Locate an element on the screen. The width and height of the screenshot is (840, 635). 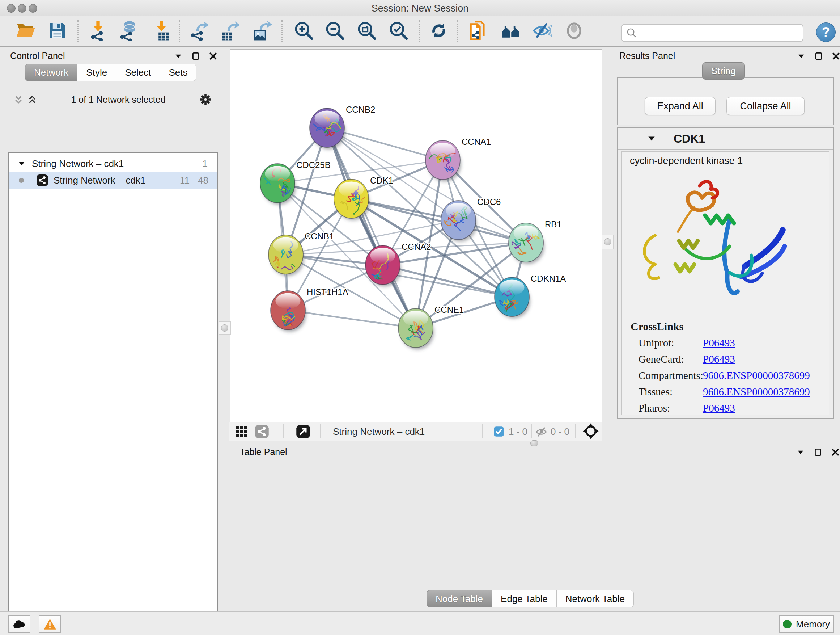
network-view-toolbar: String Network – cdk1 1 - 0 0 - 0 is located at coordinates (415, 431).